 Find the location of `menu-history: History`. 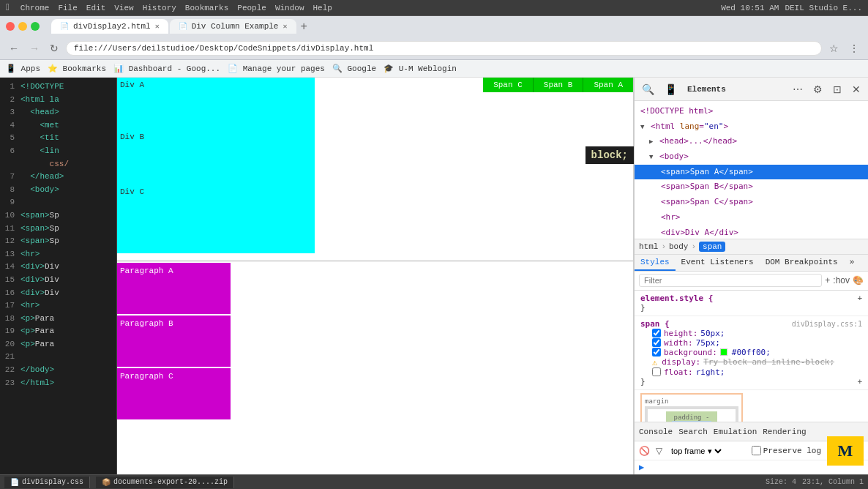

menu-history: History is located at coordinates (160, 8).